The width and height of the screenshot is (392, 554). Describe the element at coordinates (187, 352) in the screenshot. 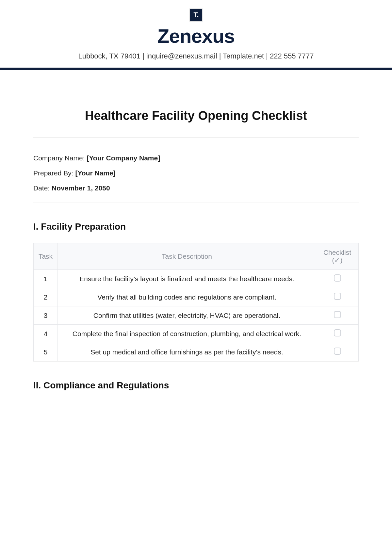

I see `task-desc: Set up medical and office furnishings as…` at that location.